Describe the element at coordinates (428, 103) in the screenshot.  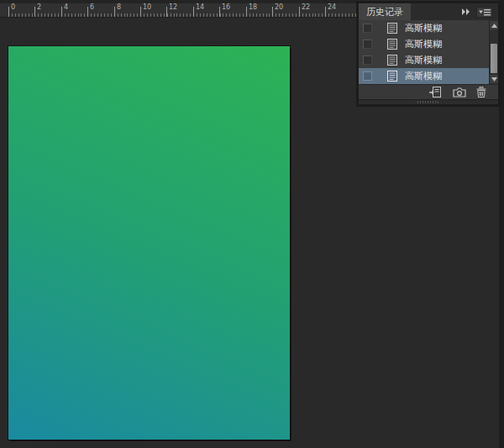
I see `resize-grip-icon` at that location.